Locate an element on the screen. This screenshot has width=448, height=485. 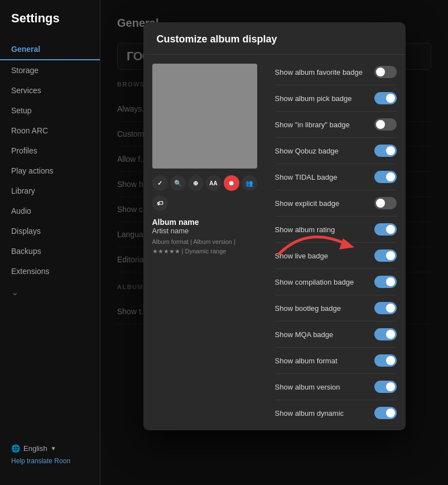
toggle-pick-badge: Show album pick badge is located at coordinates (336, 98).